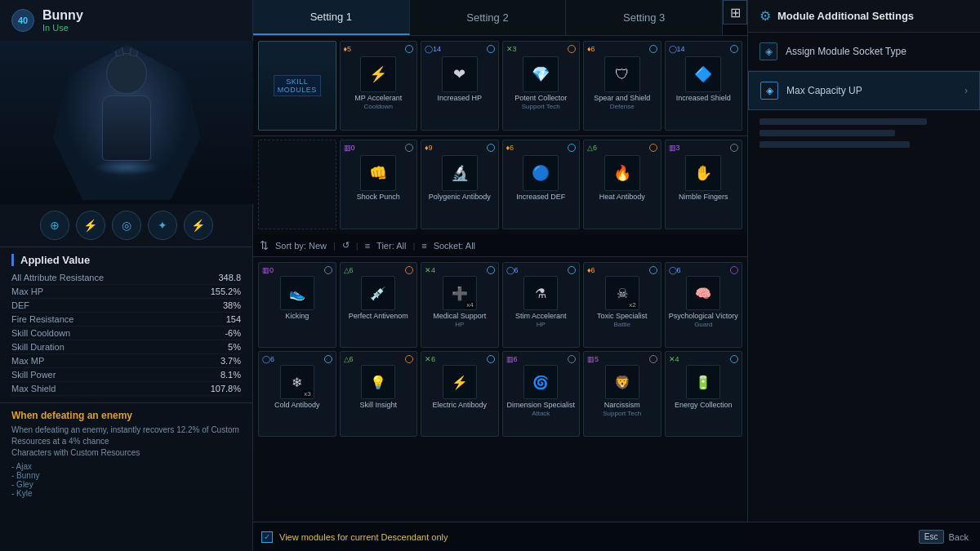 Image resolution: width=980 pixels, height=551 pixels. I want to click on module-name: Nimble Fingers, so click(704, 198).